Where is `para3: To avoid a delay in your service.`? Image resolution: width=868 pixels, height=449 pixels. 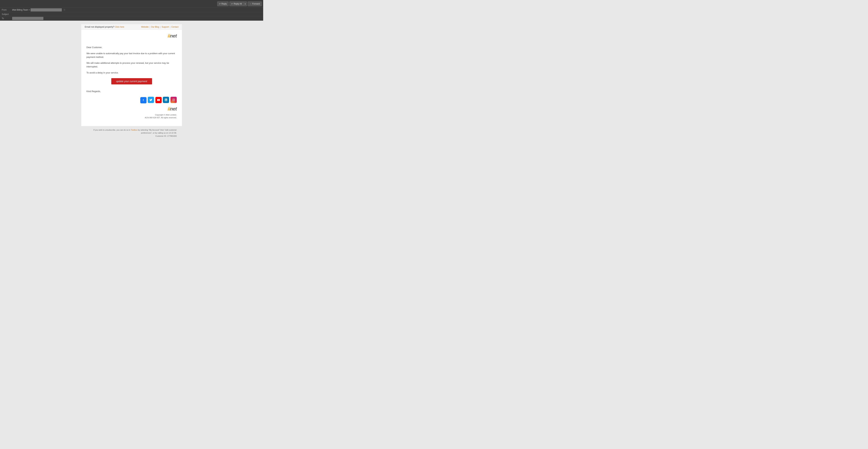 para3: To avoid a delay in your service. is located at coordinates (131, 73).